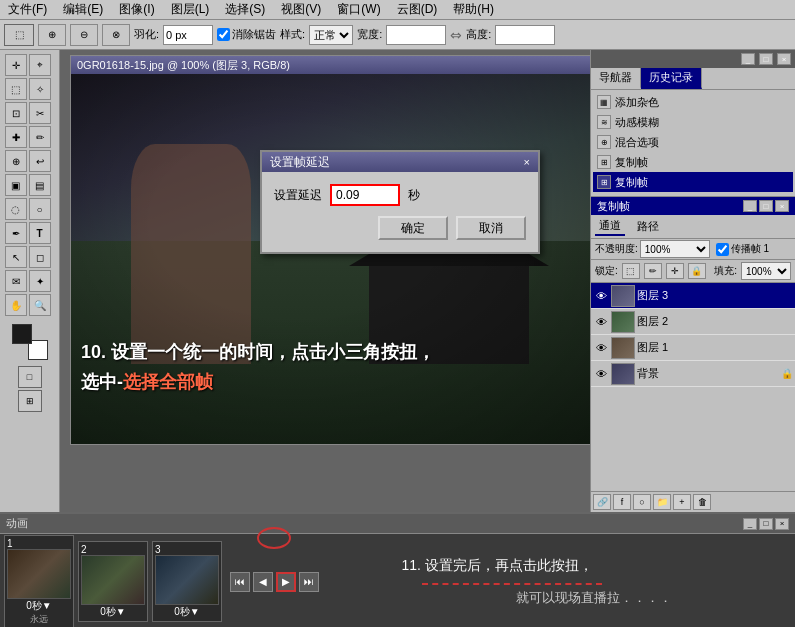  I want to click on tab-history: 历史记录, so click(672, 78).